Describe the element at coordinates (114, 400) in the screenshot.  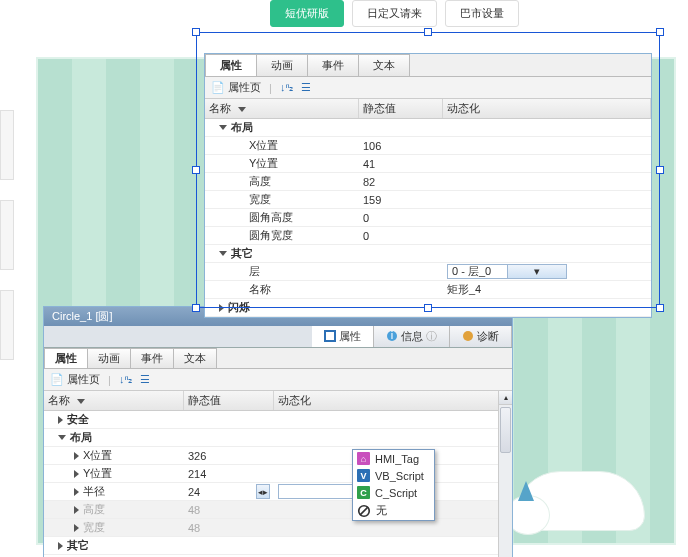
I see `col-name: 名称` at that location.